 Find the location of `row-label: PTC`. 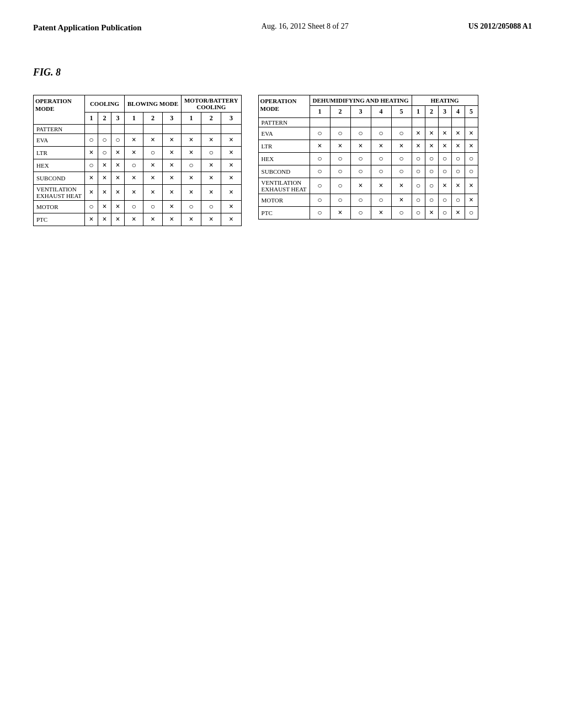

row-label: PTC is located at coordinates (60, 220).